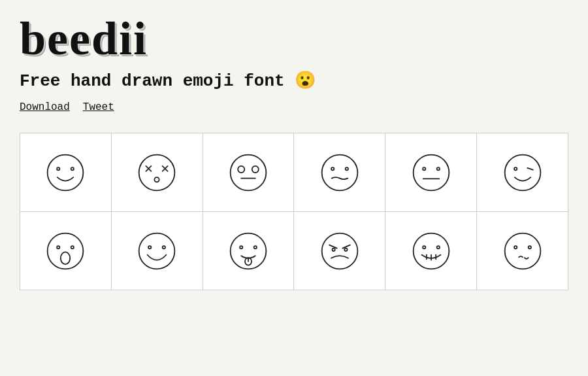 Image resolution: width=588 pixels, height=376 pixels. I want to click on emoji-neutral, so click(431, 173).